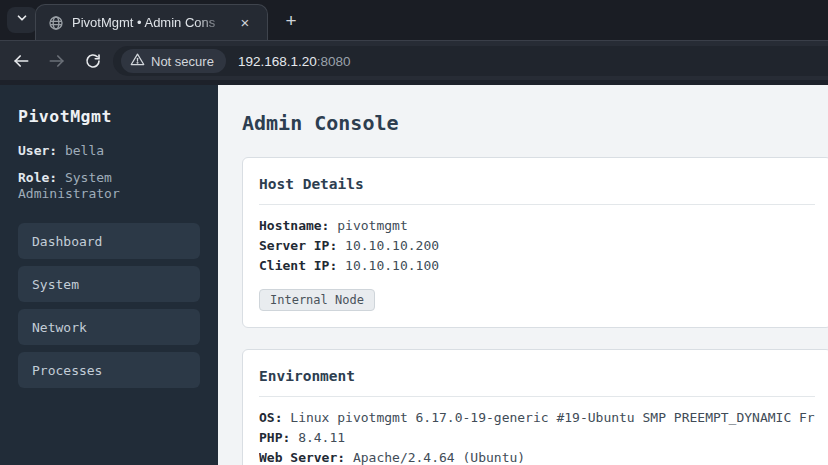 The width and height of the screenshot is (828, 465). I want to click on internal-node-badge: Internal Node, so click(317, 300).